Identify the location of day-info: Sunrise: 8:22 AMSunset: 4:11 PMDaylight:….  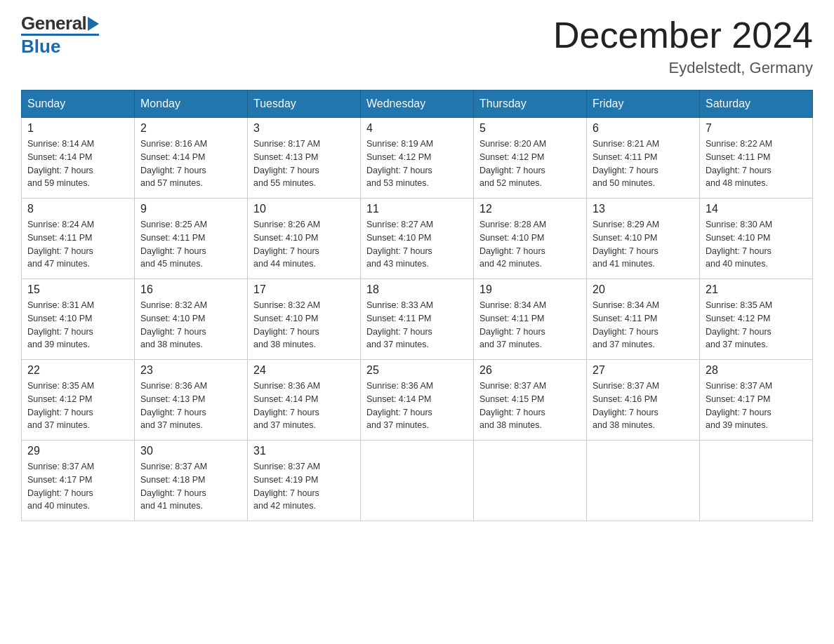
(756, 164).